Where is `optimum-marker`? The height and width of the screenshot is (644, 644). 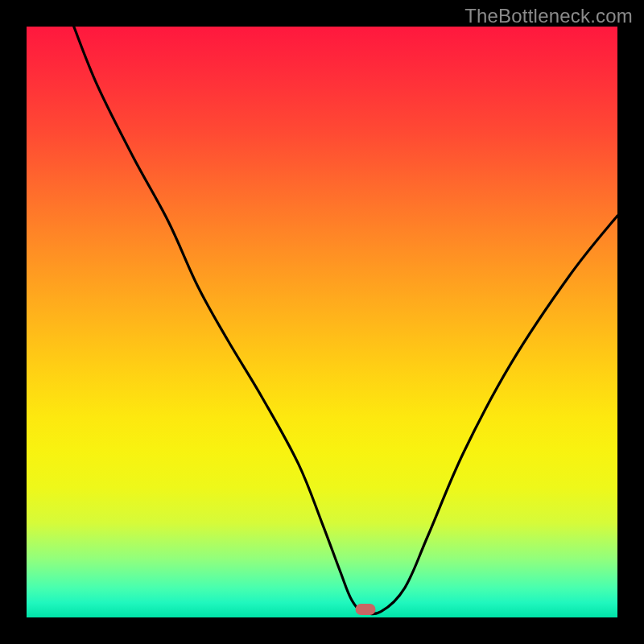
optimum-marker is located at coordinates (365, 609).